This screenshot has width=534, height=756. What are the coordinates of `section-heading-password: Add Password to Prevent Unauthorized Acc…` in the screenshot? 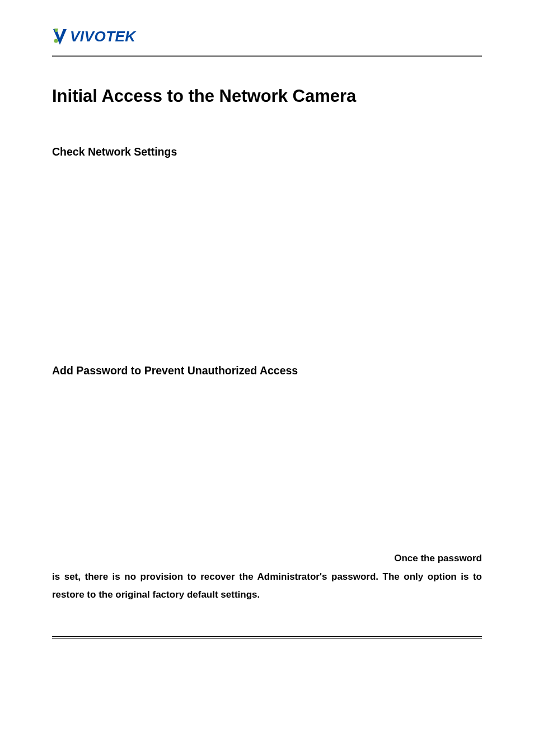 It's located at (267, 370).